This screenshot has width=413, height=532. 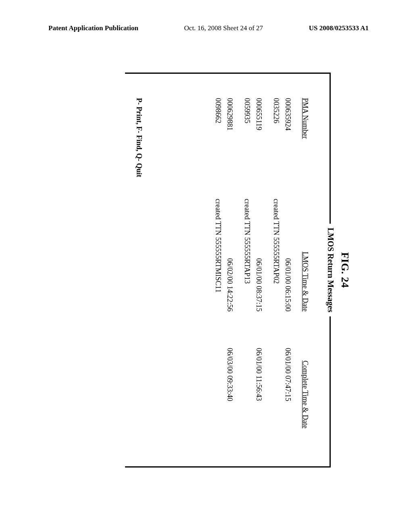 I want to click on table-row: 0098662, so click(x=218, y=146).